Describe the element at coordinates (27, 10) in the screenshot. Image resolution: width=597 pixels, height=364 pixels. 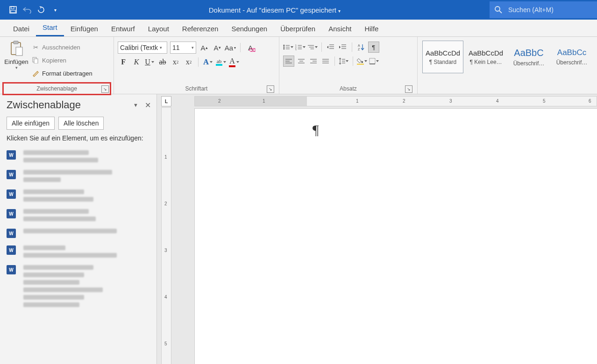
I see `undo-icon` at that location.